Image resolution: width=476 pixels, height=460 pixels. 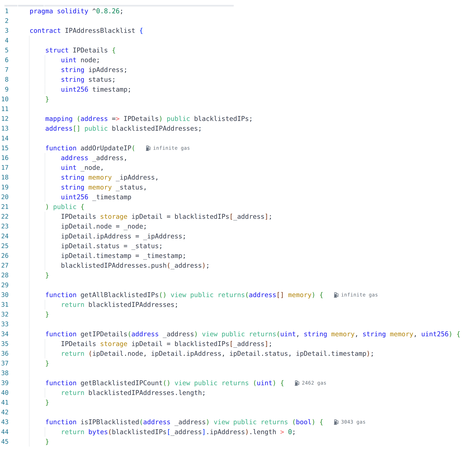 I want to click on code-line: 38, so click(x=238, y=373).